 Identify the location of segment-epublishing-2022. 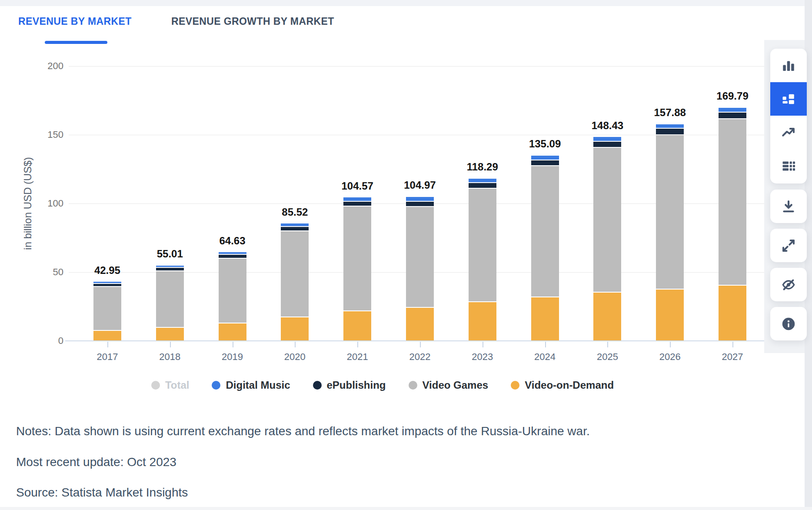
(420, 204).